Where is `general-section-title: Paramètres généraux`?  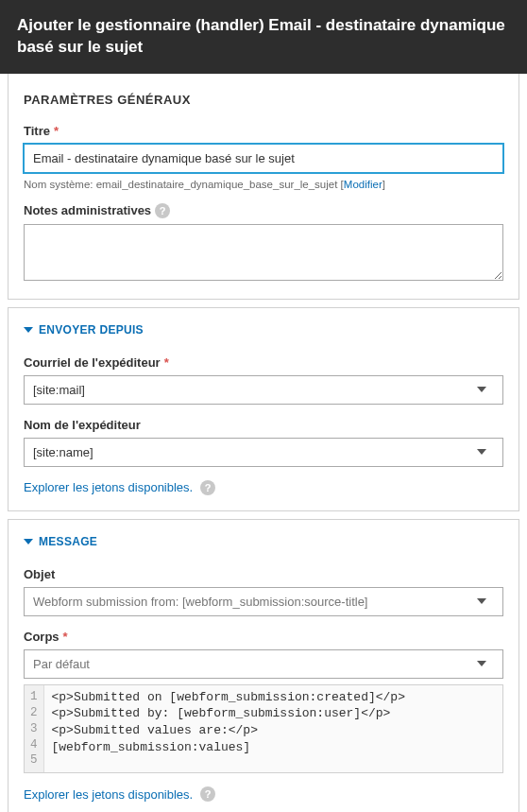
general-section-title: Paramètres généraux is located at coordinates (264, 100).